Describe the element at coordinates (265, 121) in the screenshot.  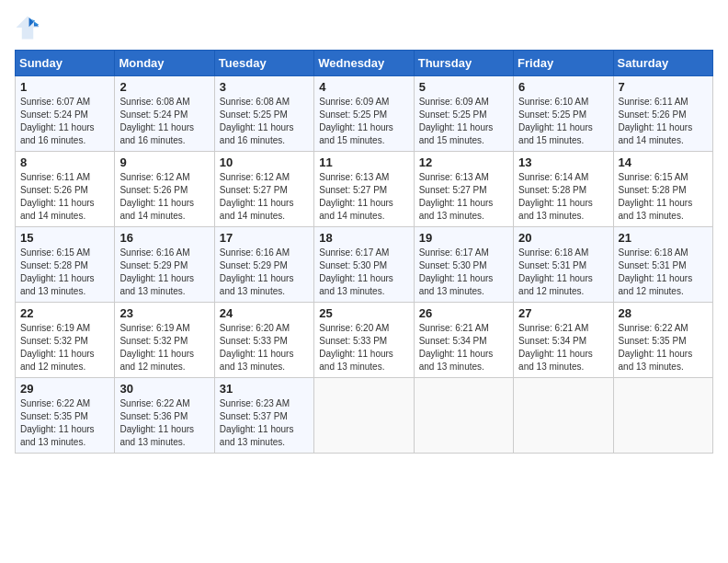
I see `day-info: Sunrise: 6:08 AM Sunset: 5:25 PM Dayligh…` at that location.